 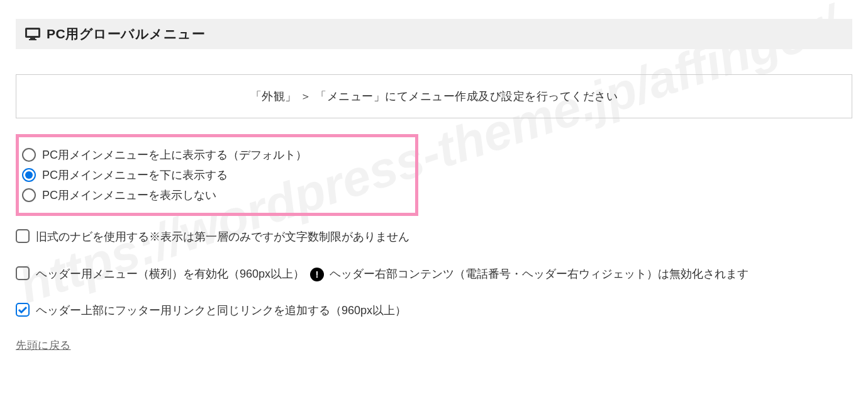 What do you see at coordinates (317, 274) in the screenshot?
I see `warning-icon: !` at bounding box center [317, 274].